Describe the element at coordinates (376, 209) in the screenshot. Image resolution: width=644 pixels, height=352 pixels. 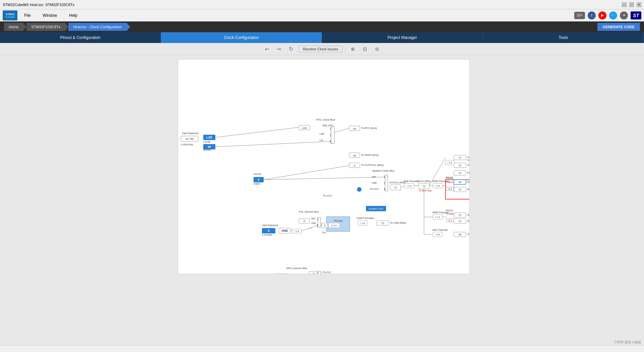
I see `enable-css-btn: Enable CSS` at that location.